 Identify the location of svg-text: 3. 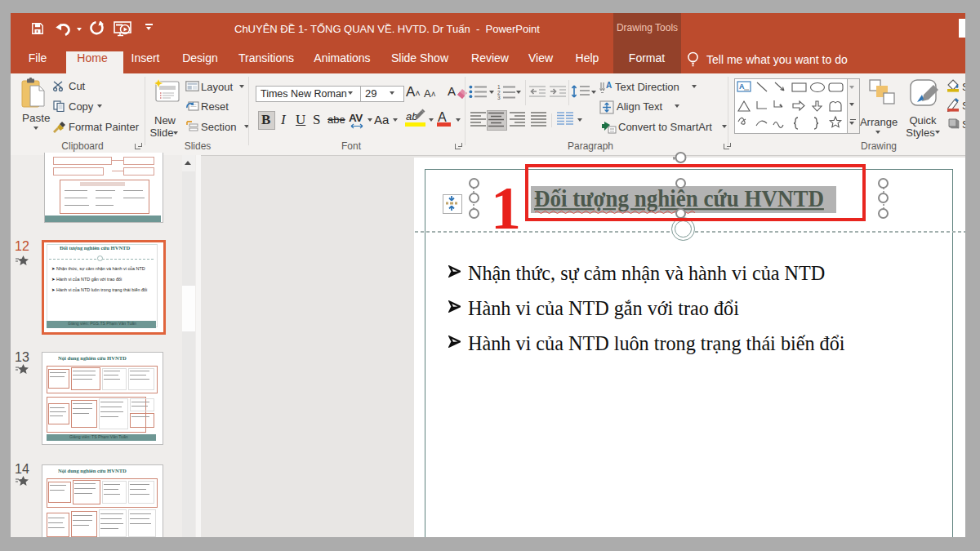
(499, 97).